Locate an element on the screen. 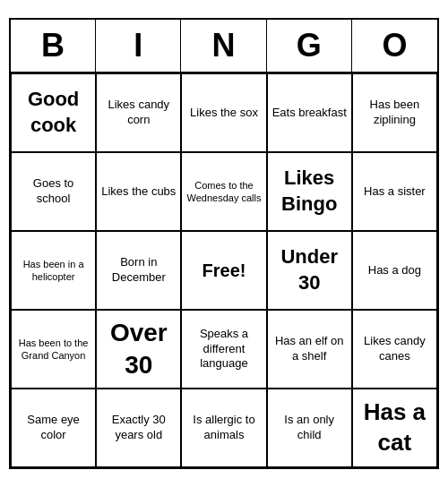  bingo-cell-9: Has a sister is located at coordinates (394, 192).